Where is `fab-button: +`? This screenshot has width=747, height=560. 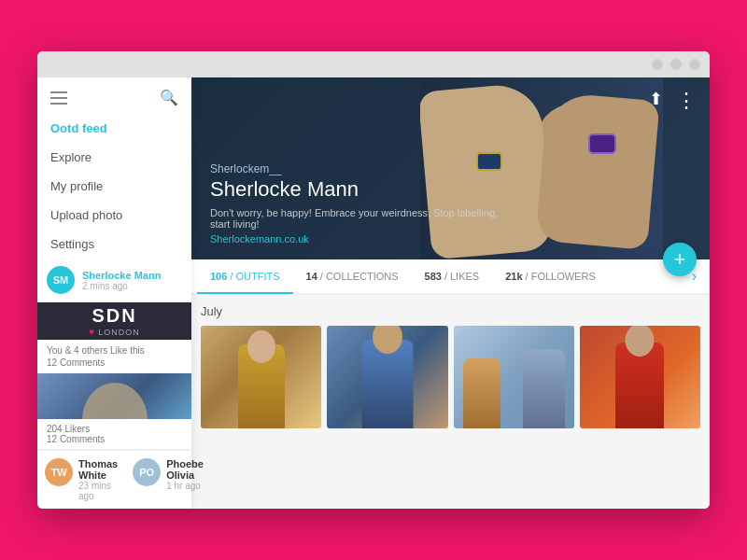
fab-button: + is located at coordinates (680, 259).